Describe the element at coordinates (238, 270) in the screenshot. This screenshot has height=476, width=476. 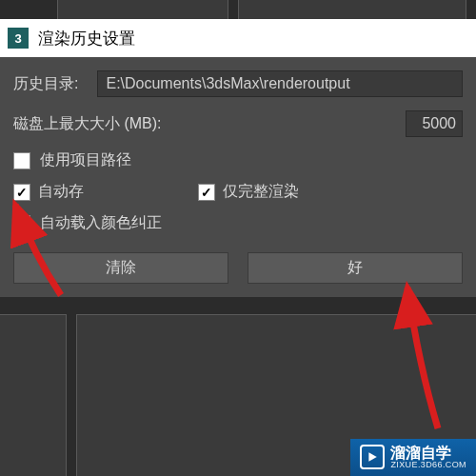
I see `button-row: 清除 好` at that location.